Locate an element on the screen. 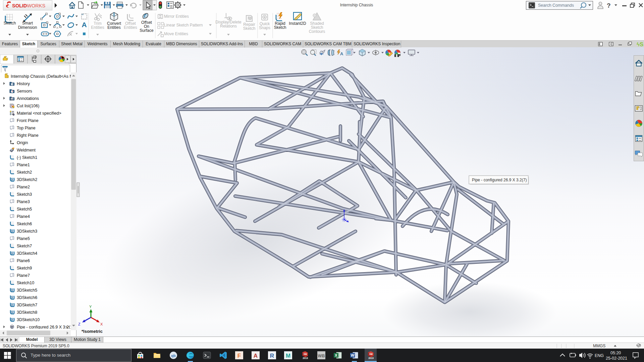  svg-text: W is located at coordinates (353, 355).